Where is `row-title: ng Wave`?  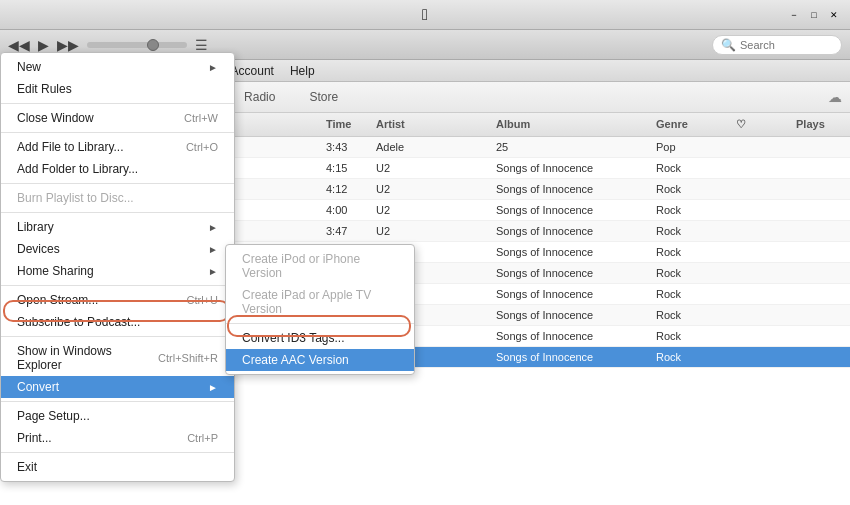
row-title: ng Wave is located at coordinates (180, 189).